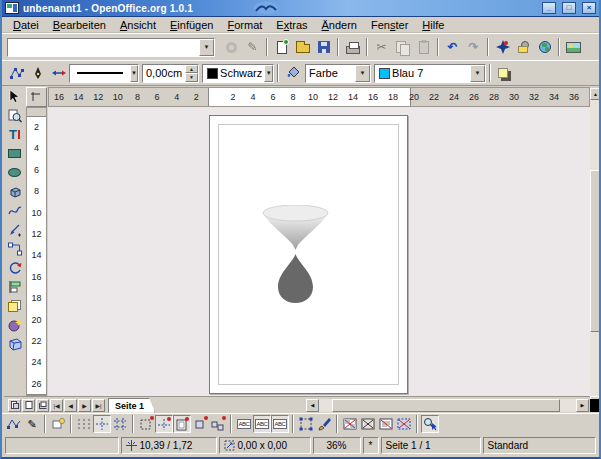 This screenshot has width=601, height=459. Describe the element at coordinates (14, 96) in the screenshot. I see `select-tool-button` at that location.